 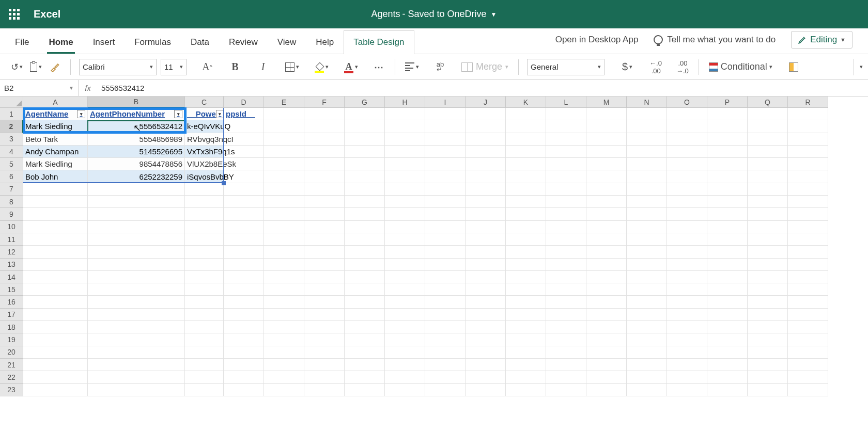 I want to click on cell-N2, so click(x=647, y=126).